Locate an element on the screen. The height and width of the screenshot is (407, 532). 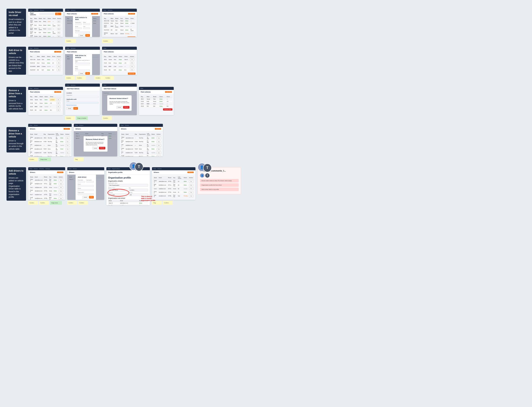
modal-title: Add driver is located at coordinates (86, 177).